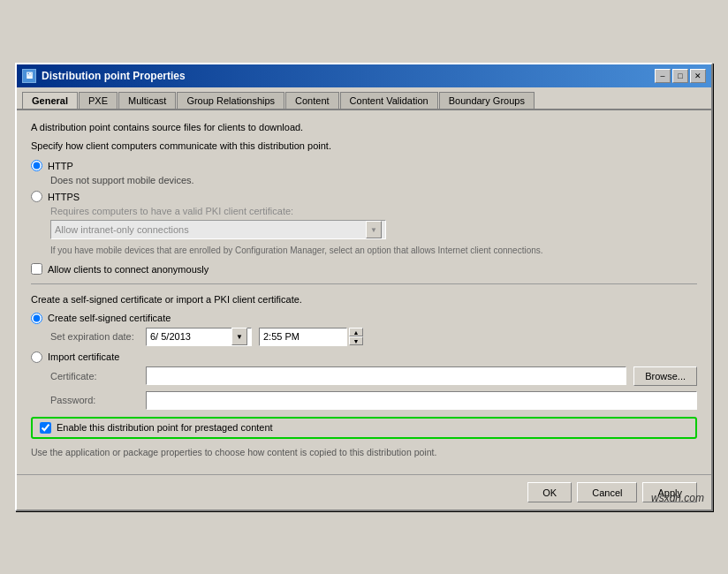 The height and width of the screenshot is (574, 728). What do you see at coordinates (37, 318) in the screenshot?
I see `create-cert-radio` at bounding box center [37, 318].